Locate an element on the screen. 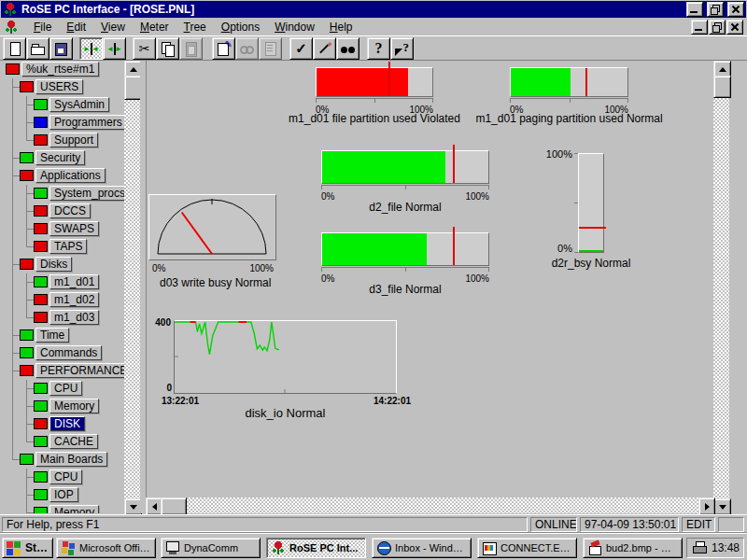 The height and width of the screenshot is (560, 747). tree-item-dccs: DCCS is located at coordinates (63, 211).